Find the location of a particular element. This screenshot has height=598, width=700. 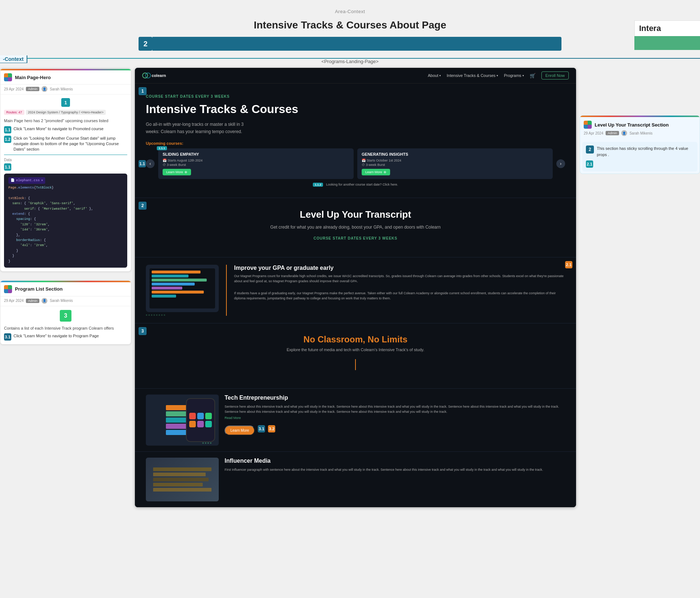

course2-learn-more-btn: Learn More ⊕ is located at coordinates (376, 172).